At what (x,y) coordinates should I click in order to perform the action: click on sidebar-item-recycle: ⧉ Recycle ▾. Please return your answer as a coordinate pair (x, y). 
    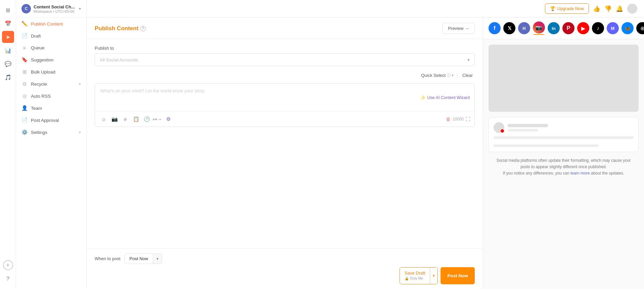
    Looking at the image, I should click on (51, 84).